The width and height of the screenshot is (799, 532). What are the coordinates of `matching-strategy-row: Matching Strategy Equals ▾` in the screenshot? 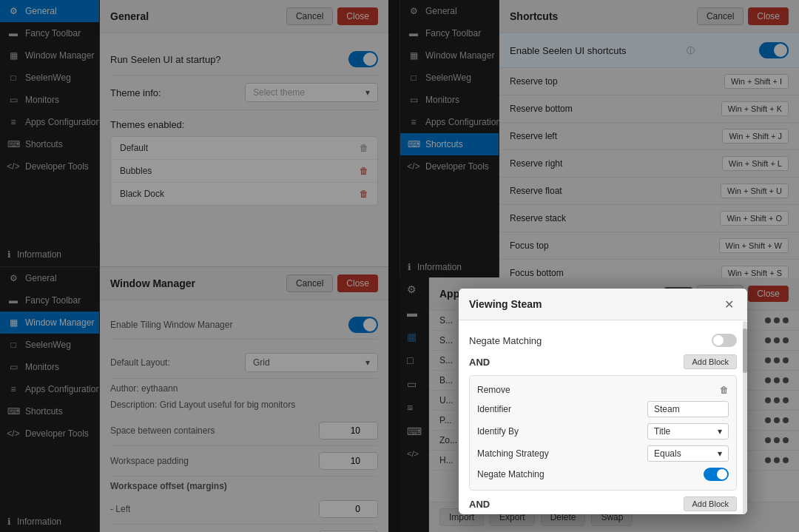 It's located at (603, 454).